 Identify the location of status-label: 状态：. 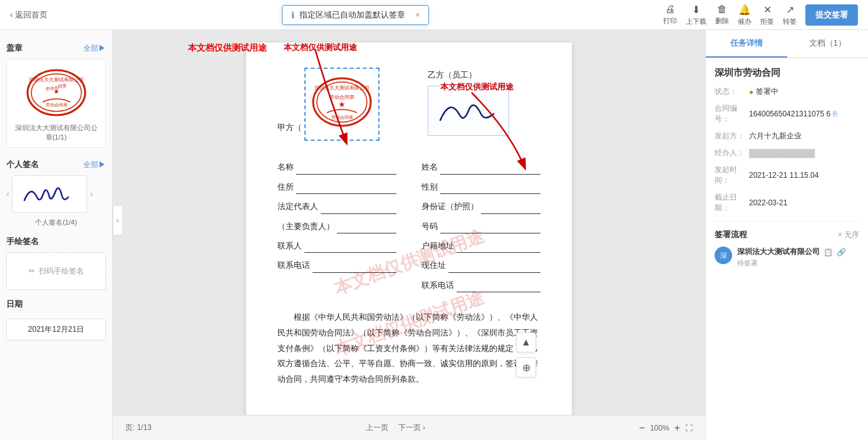
(731, 91).